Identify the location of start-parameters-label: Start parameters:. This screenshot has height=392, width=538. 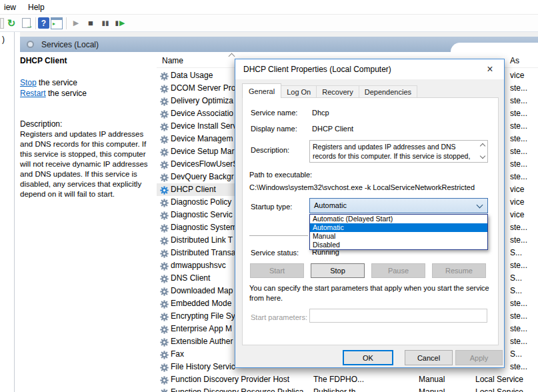
(279, 317).